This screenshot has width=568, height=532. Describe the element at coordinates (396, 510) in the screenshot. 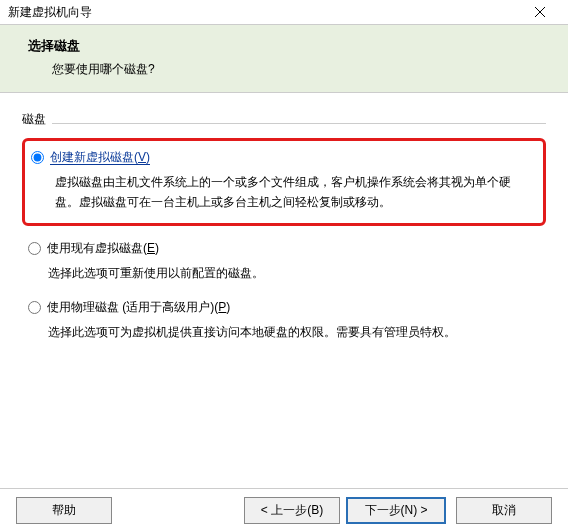

I see `next-button: 下一步(N) >` at that location.